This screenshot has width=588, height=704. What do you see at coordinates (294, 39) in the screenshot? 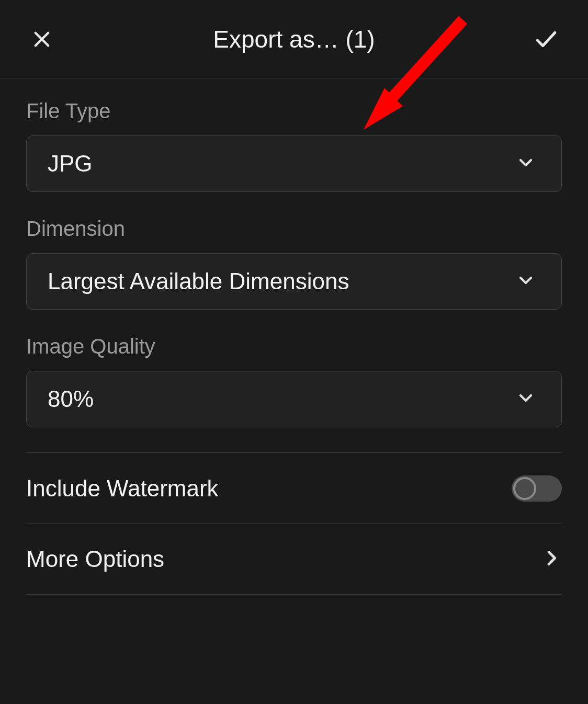
I see `header-bar: Export as… (1)` at bounding box center [294, 39].